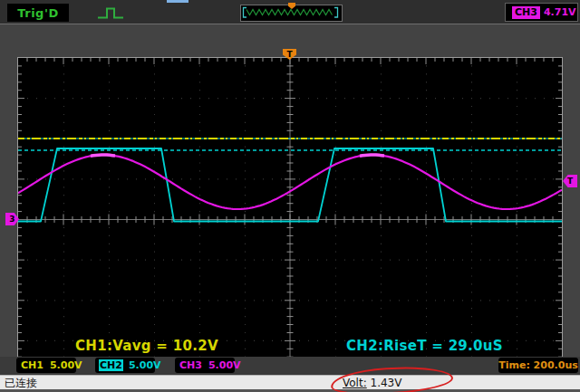 This screenshot has width=580, height=392. What do you see at coordinates (290, 366) in the screenshot?
I see `channel-bar: Time: 200.0us CH15.00VCH25.00VCH35.00V` at bounding box center [290, 366].